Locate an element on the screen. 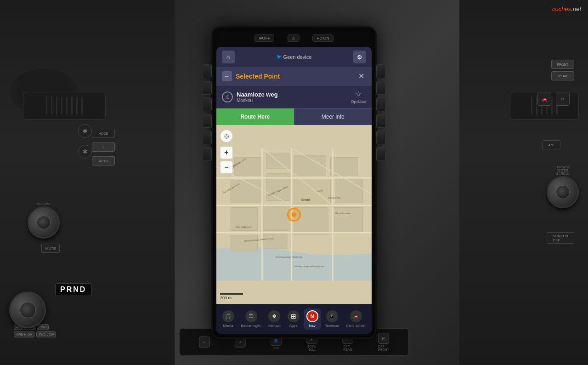 This screenshot has height=365, width=588. pin-inner is located at coordinates (294, 215).